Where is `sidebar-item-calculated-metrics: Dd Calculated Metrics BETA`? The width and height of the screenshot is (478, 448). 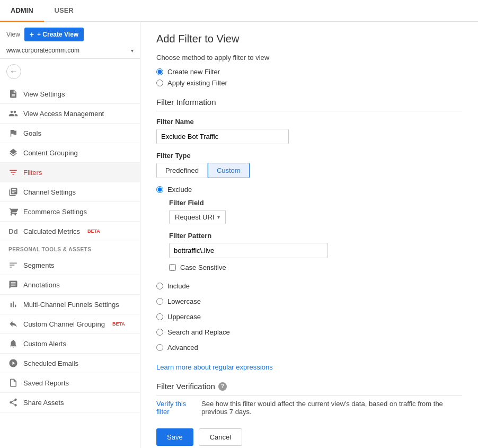
sidebar-item-calculated-metrics: Dd Calculated Metrics BETA is located at coordinates (70, 231).